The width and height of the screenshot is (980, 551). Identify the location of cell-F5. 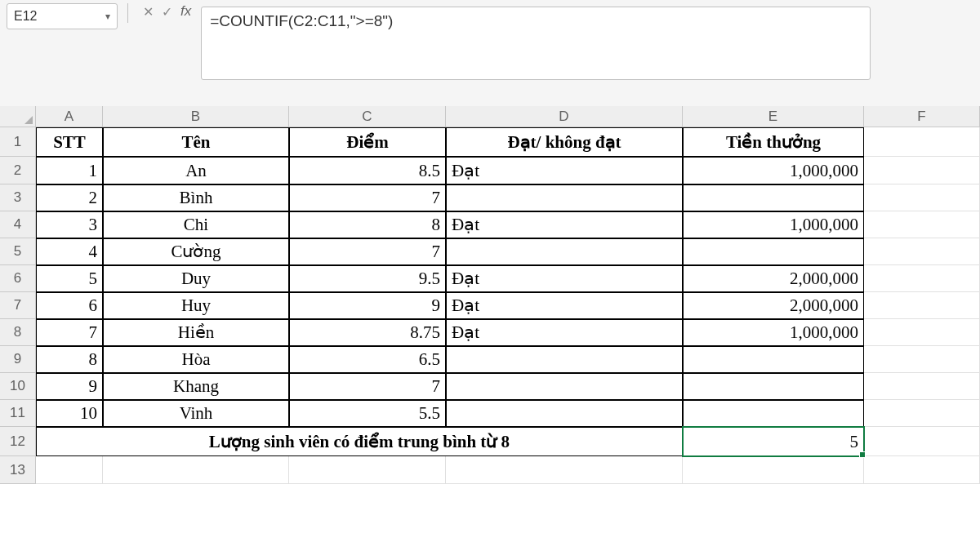
(922, 251).